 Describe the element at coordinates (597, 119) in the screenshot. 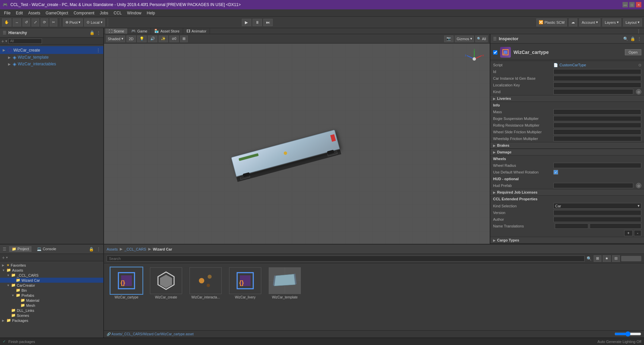

I see `bogie-input: 1` at that location.